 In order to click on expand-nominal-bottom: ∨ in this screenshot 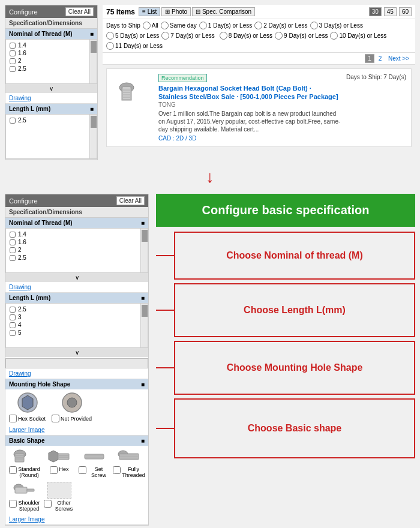, I will do `click(77, 277)`.